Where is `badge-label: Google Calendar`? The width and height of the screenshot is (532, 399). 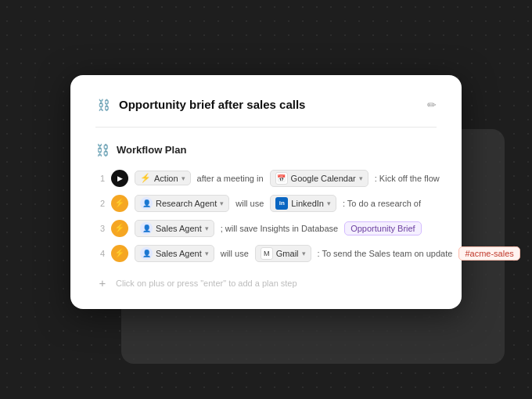
badge-label: Google Calendar is located at coordinates (324, 178).